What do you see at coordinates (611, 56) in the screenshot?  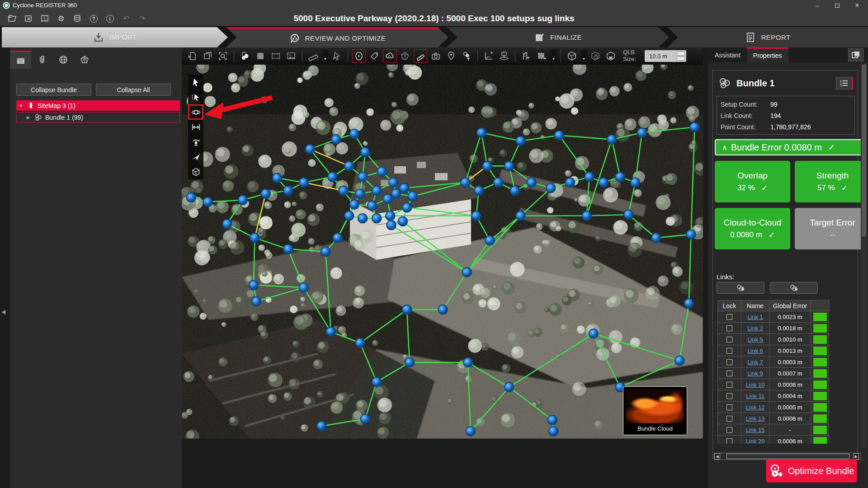 I see `cube-measure-icon: M` at bounding box center [611, 56].